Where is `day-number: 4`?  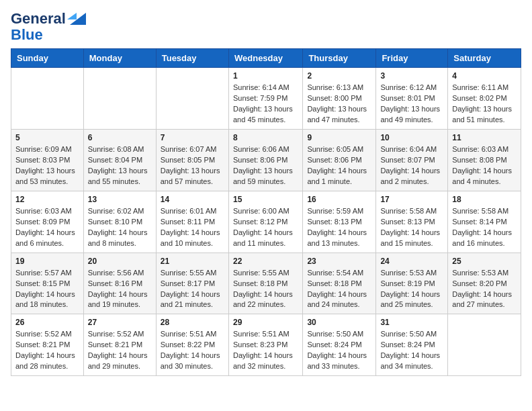
day-number: 4 is located at coordinates (484, 76).